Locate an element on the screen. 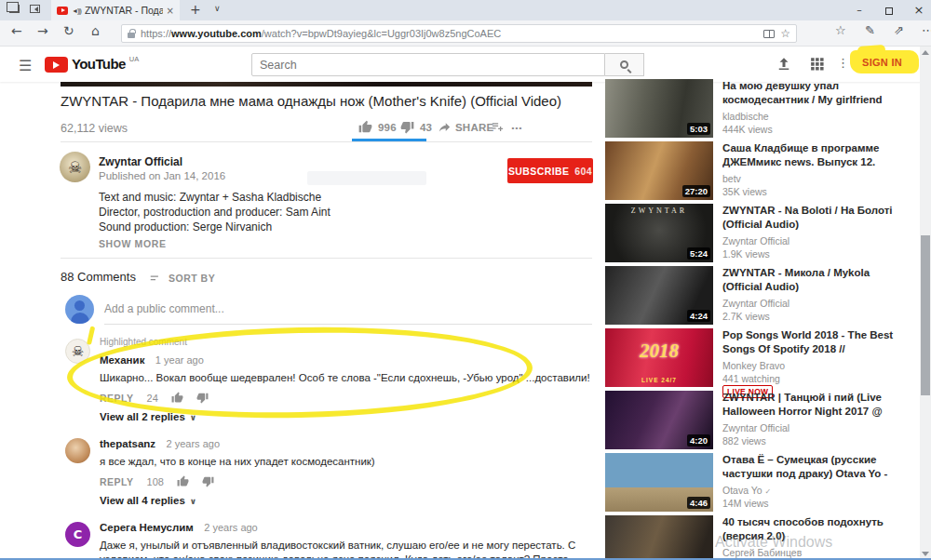  video-thumbnail: 4:46 is located at coordinates (659, 482).